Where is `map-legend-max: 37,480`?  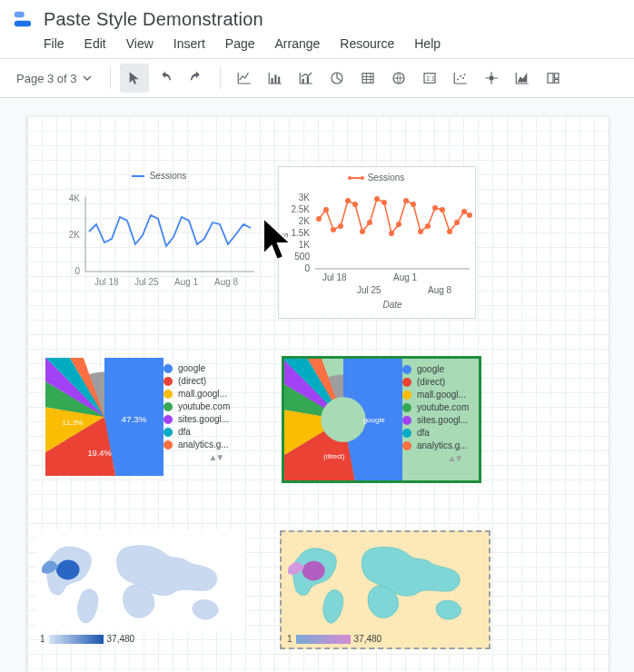 map-legend-max: 37,480 is located at coordinates (369, 639).